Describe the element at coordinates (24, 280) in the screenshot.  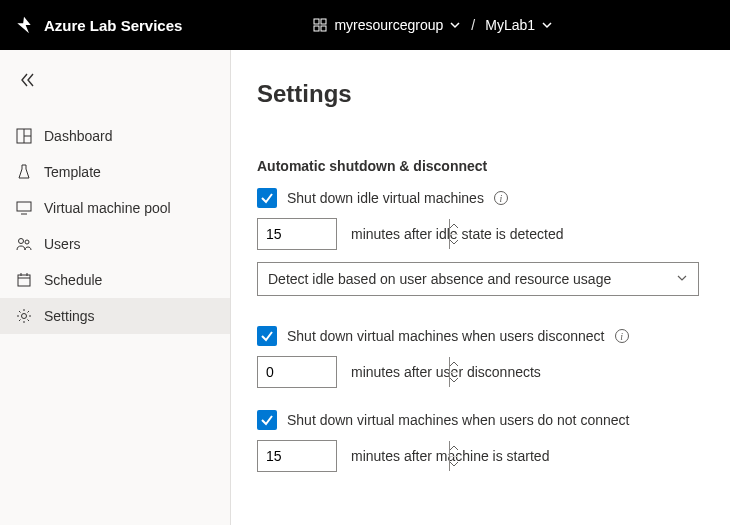
I see `calendar-icon` at that location.